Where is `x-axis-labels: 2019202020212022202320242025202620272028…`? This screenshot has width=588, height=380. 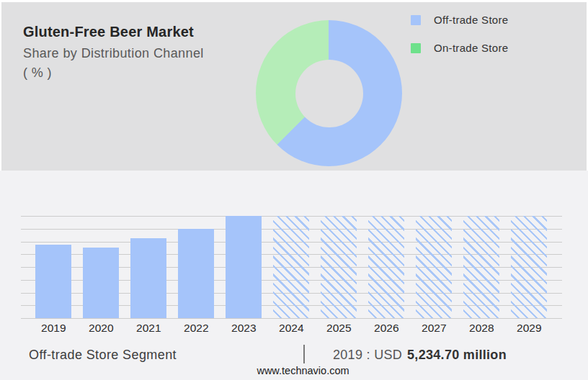 x-axis-labels: 2019202020212022202320242025202620272028… is located at coordinates (291, 328).